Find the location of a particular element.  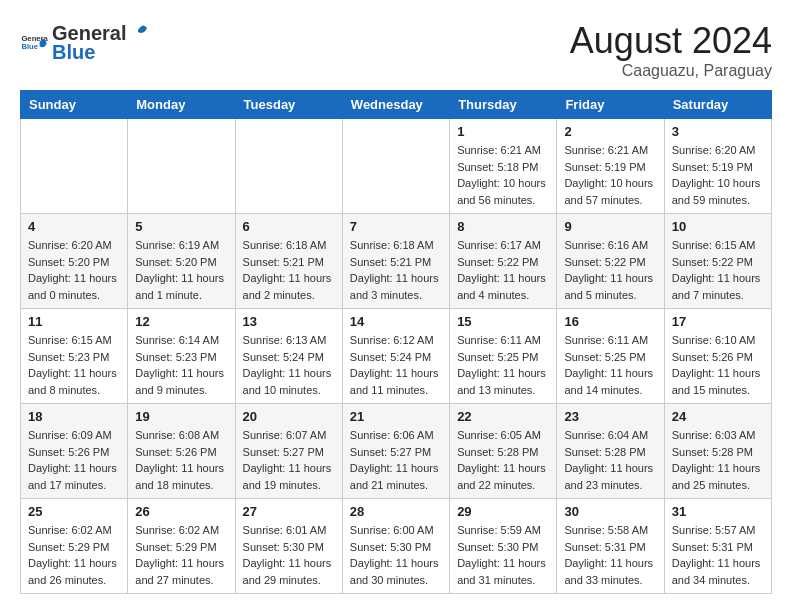

day-cell: 17Sunrise: 6:10 AMSunset: 5:26 PMDayligh… is located at coordinates (718, 356).